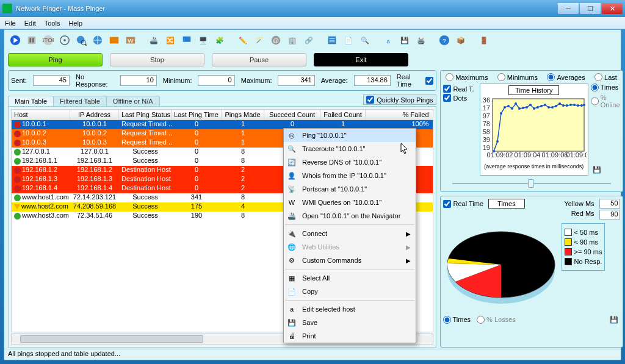 This screenshot has width=625, height=364. Describe the element at coordinates (157, 60) in the screenshot. I see `stop-button: Stop` at that location.